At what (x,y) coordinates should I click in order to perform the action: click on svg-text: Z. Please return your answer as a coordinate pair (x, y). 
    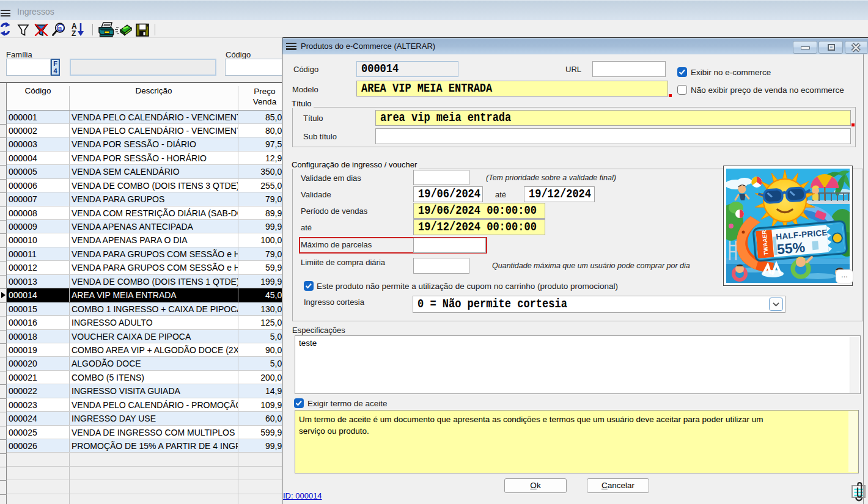
    Looking at the image, I should click on (73, 34).